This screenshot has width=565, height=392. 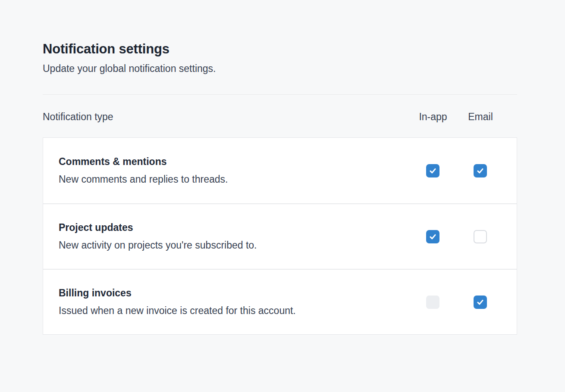 What do you see at coordinates (280, 69) in the screenshot?
I see `page-subtitle: Update your global notification settings…` at bounding box center [280, 69].